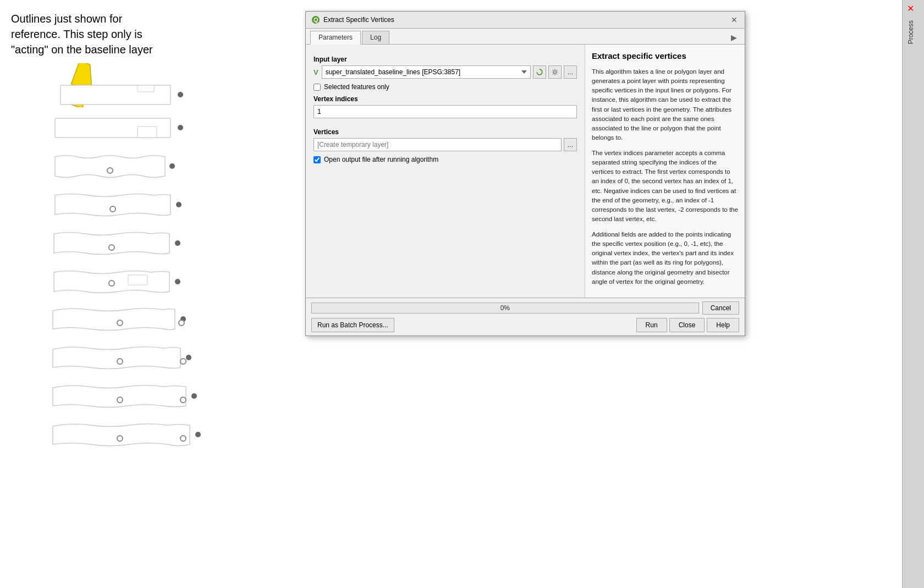 The image size is (924, 588). What do you see at coordinates (665, 171) in the screenshot?
I see `help-area: Extract specific vertices This algorithm…` at bounding box center [665, 171].